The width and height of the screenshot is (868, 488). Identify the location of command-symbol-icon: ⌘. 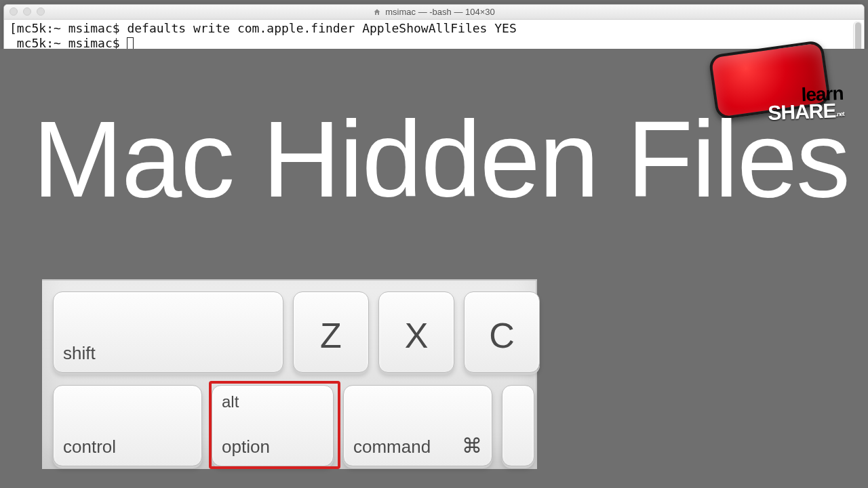
(472, 446).